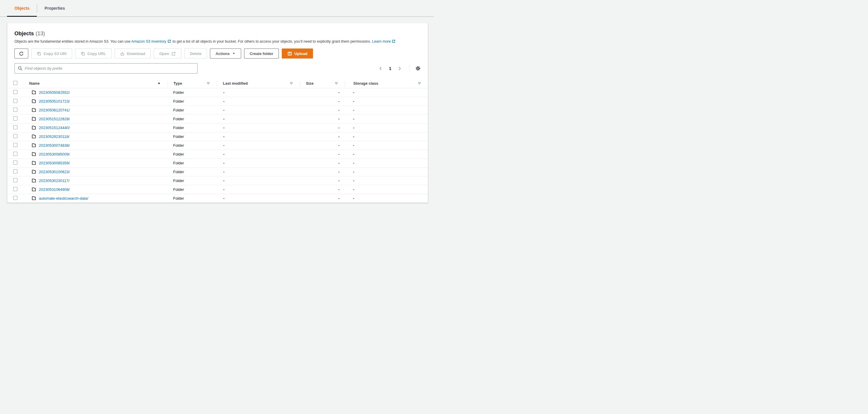 The width and height of the screenshot is (868, 414). I want to click on row-name-cell: 20230530085009/, so click(95, 154).